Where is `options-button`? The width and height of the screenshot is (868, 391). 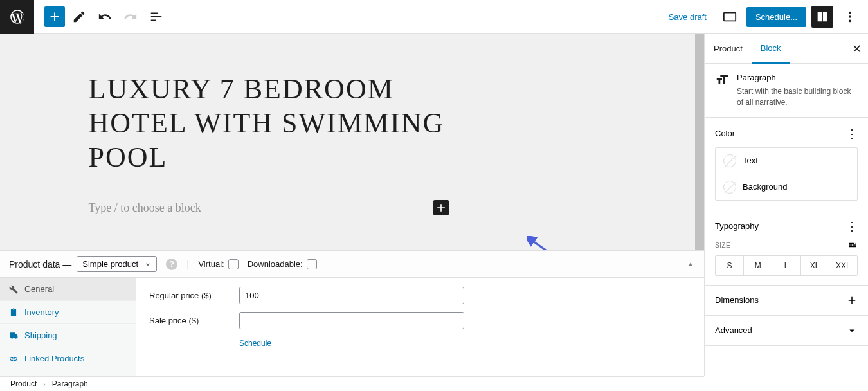 options-button is located at coordinates (850, 17).